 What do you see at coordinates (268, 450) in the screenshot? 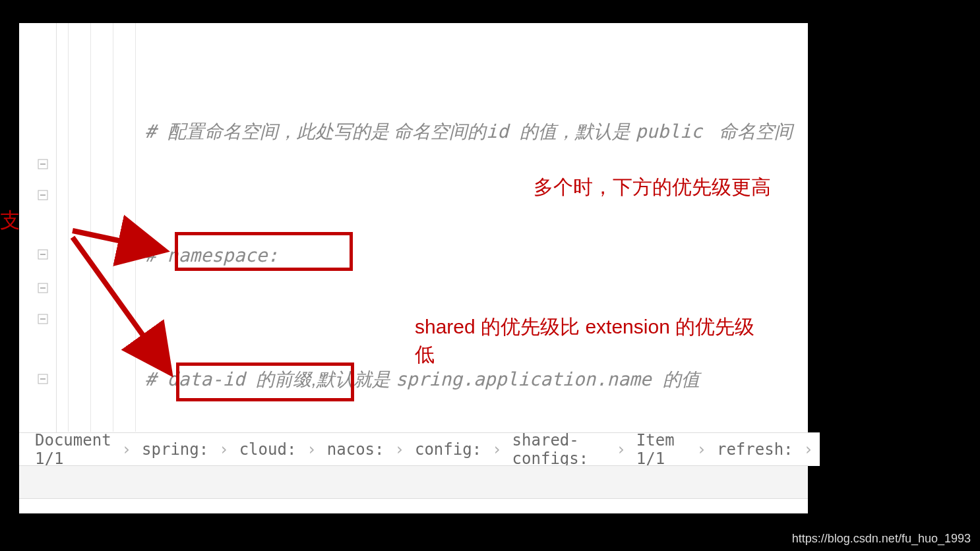
I see `breadcrumb-item: cloud:` at bounding box center [268, 450].